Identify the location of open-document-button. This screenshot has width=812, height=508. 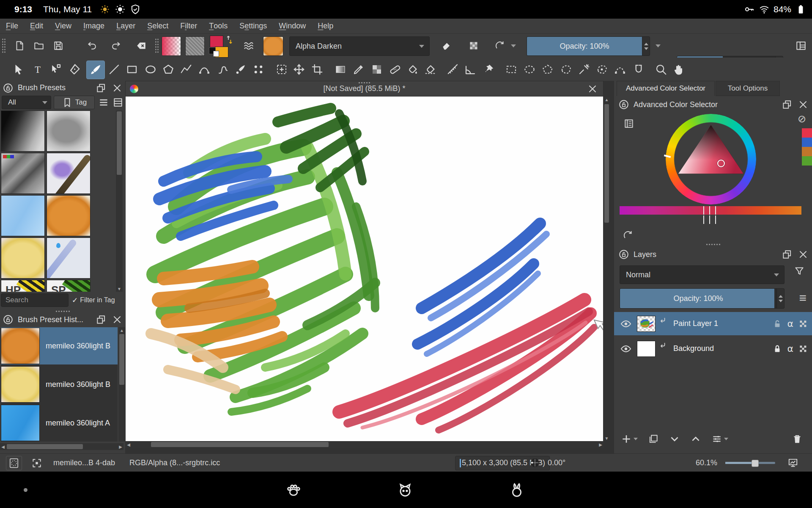
(39, 46).